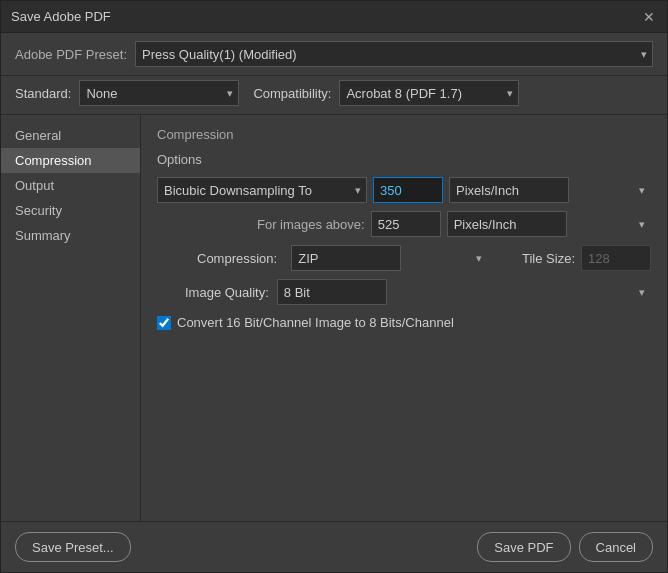  I want to click on standard-group: Standard: None, so click(127, 93).